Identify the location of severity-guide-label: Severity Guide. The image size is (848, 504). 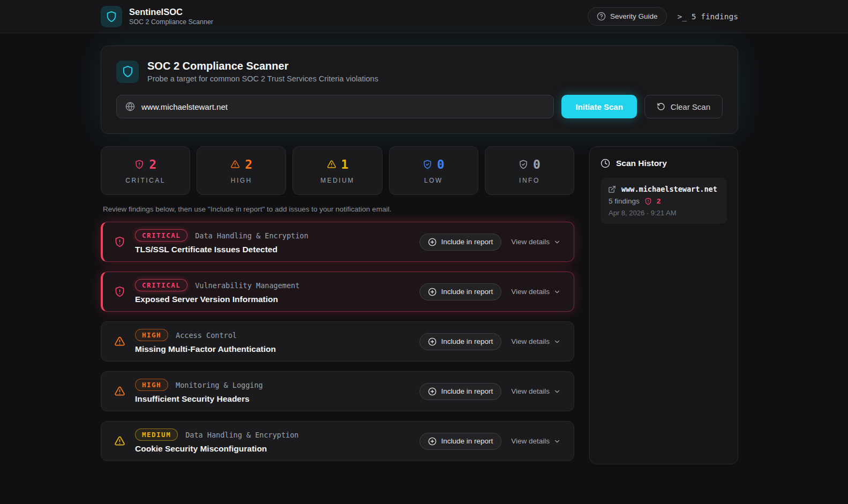
(634, 16).